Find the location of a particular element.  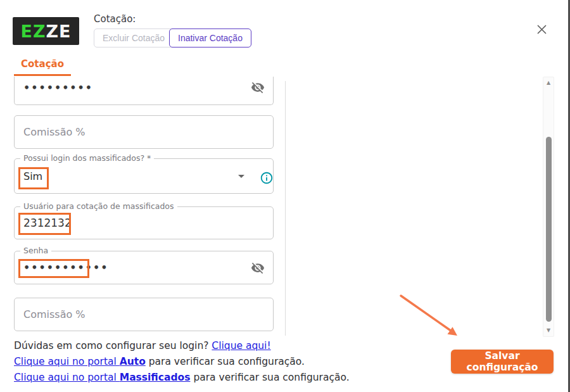

chevron-down-icon is located at coordinates (241, 176).